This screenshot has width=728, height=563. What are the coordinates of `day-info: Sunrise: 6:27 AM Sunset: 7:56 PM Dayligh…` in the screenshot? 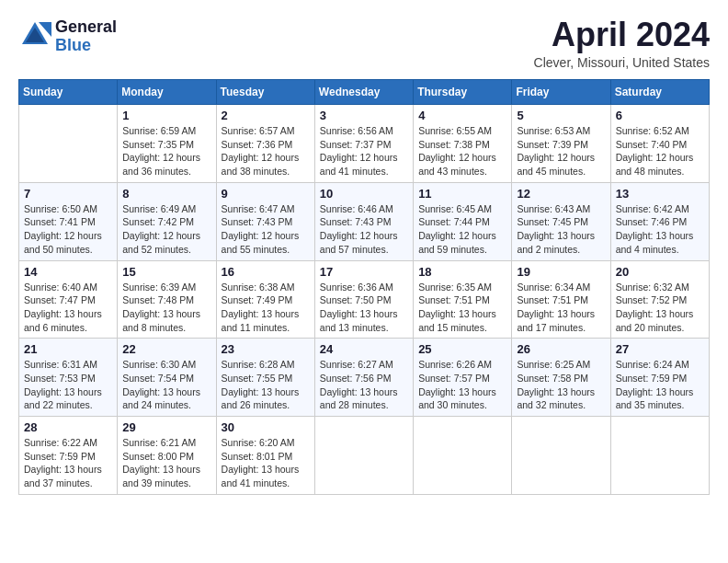 It's located at (364, 385).